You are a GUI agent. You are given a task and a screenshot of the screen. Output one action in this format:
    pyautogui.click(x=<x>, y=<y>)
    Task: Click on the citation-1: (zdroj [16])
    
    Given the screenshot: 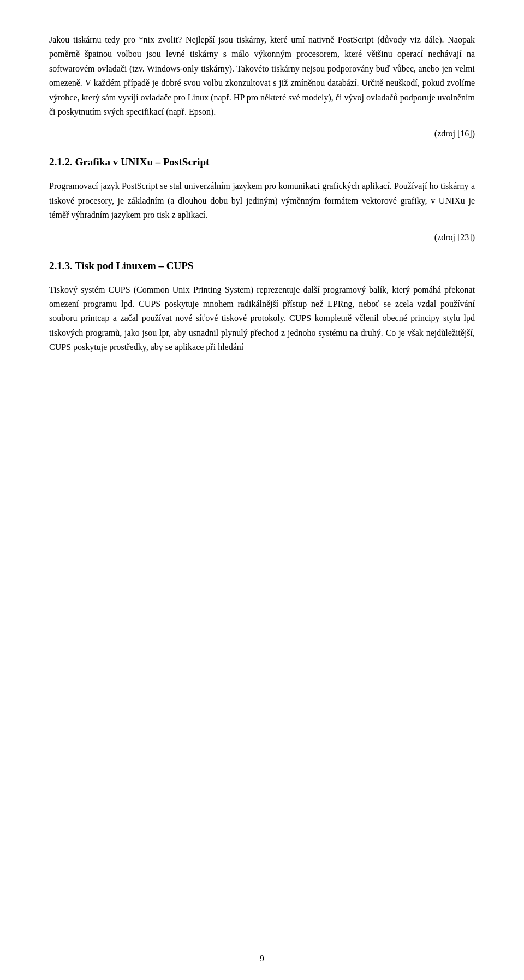 What is the action you would take?
    pyautogui.click(x=262, y=134)
    